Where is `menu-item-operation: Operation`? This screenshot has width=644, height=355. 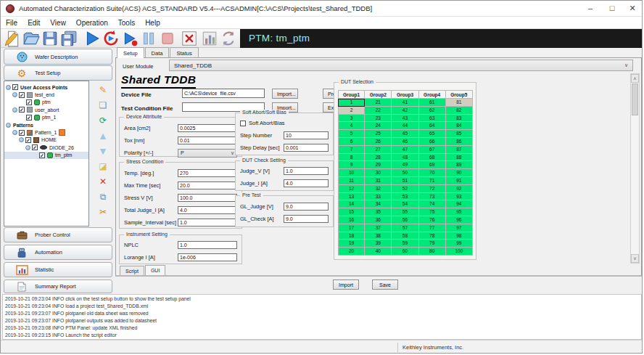 menu-item-operation: Operation is located at coordinates (92, 23).